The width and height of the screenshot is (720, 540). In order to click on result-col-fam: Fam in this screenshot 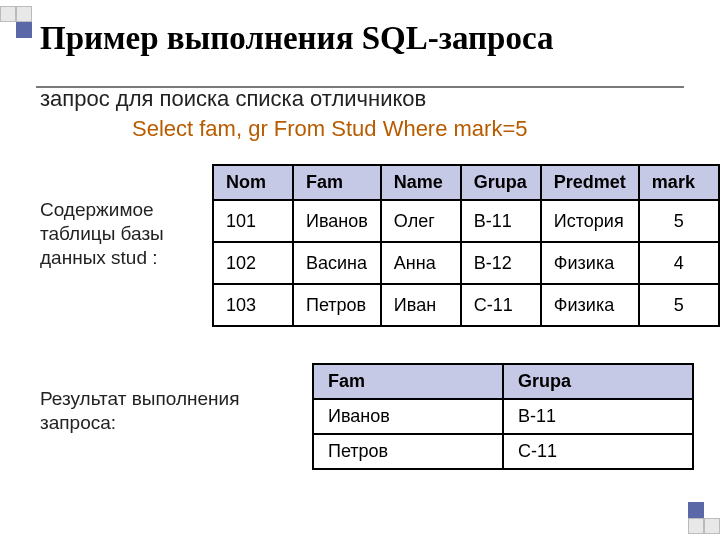, I will do `click(408, 382)`.